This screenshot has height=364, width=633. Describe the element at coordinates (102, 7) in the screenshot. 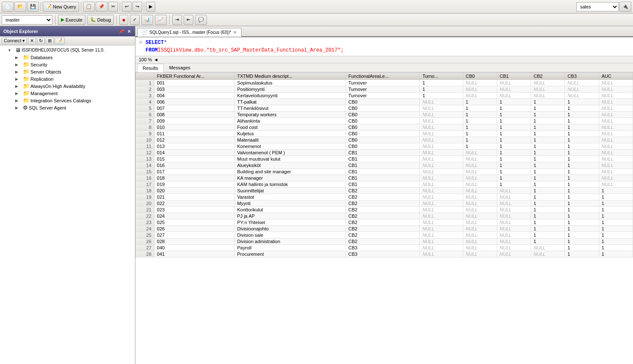

I see `paste-btn: 📌` at that location.